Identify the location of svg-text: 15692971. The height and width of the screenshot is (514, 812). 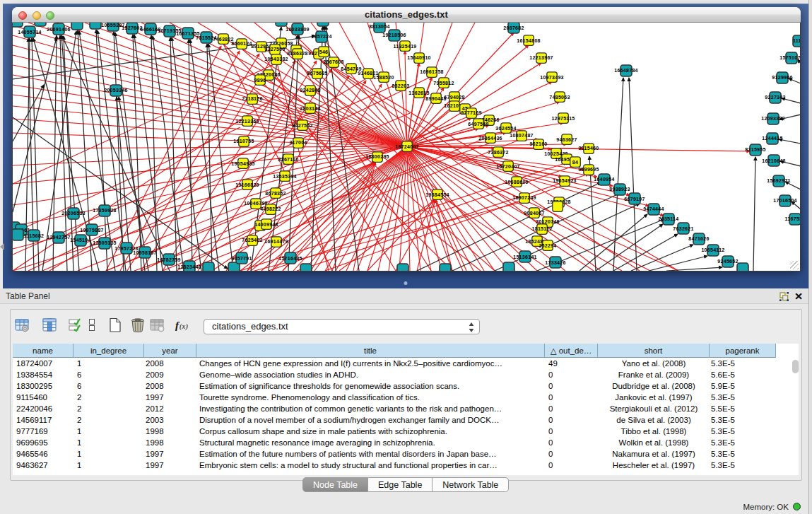
(779, 181).